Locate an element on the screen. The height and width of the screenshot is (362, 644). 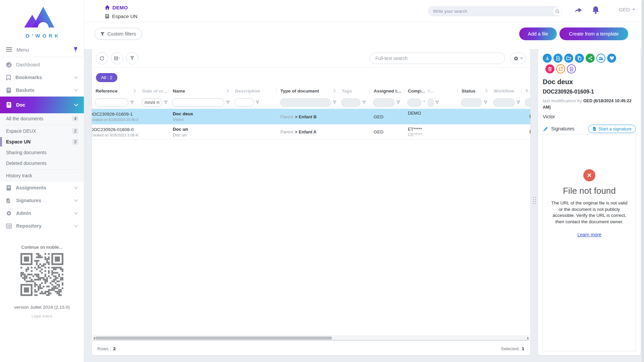
calendar-icon is located at coordinates (158, 103).